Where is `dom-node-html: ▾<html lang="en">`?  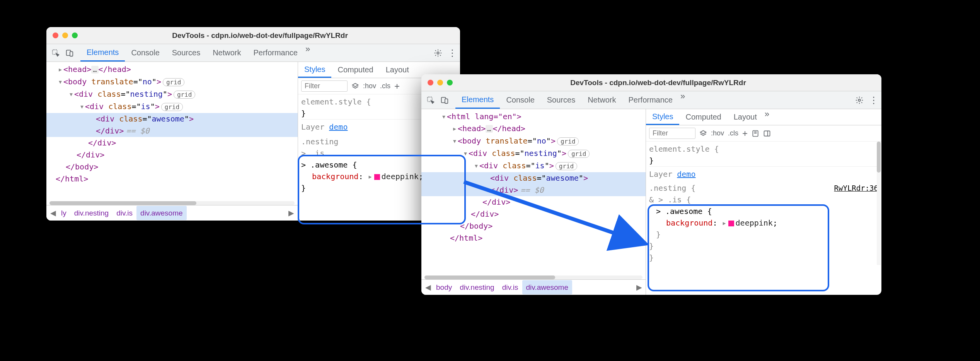 dom-node-html: ▾<html lang="en"> is located at coordinates (533, 117).